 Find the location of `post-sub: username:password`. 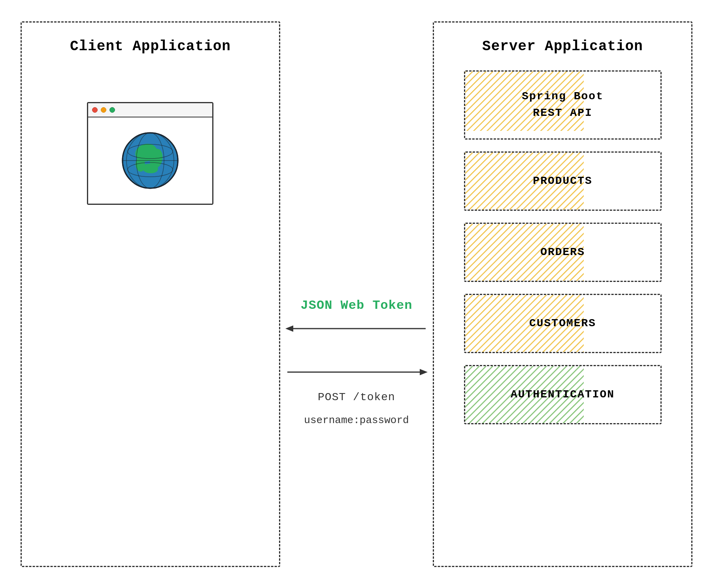

post-sub: username:password is located at coordinates (356, 420).